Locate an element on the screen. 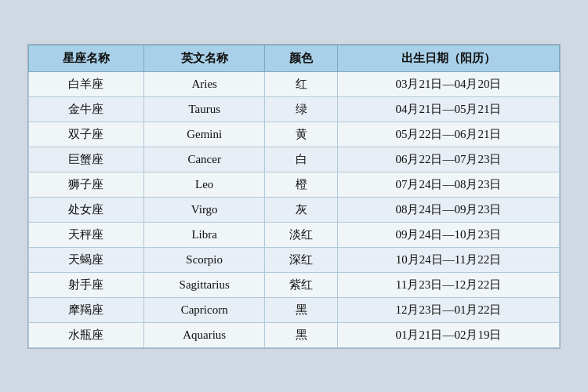 The height and width of the screenshot is (392, 588). cell-chinese-name: 白羊座 is located at coordinates (86, 84).